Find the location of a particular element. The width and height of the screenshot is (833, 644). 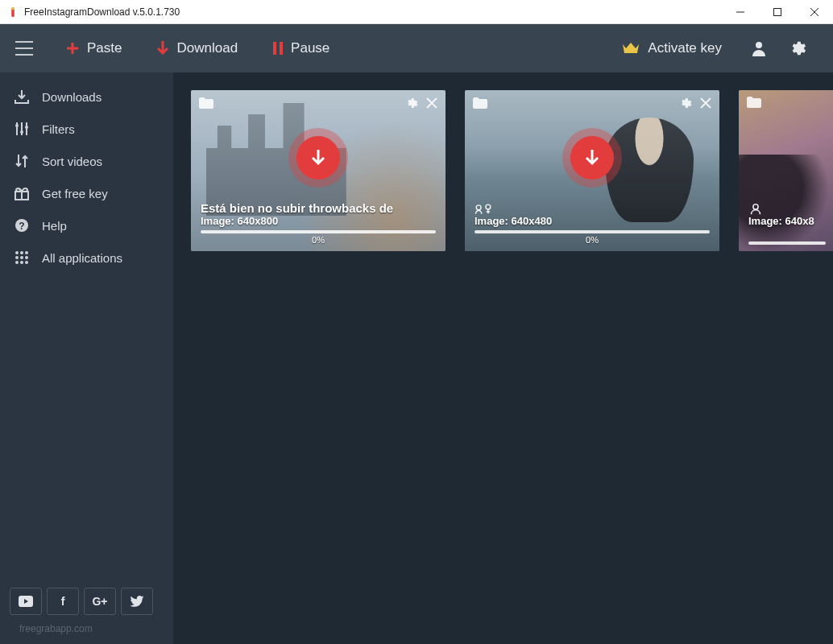

sliders-icon is located at coordinates (22, 129).